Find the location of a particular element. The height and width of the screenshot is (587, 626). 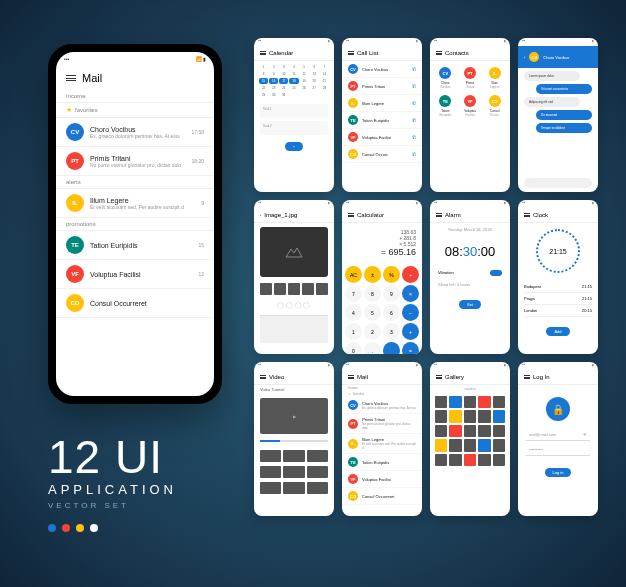

video-player: ▶ is located at coordinates (294, 416).